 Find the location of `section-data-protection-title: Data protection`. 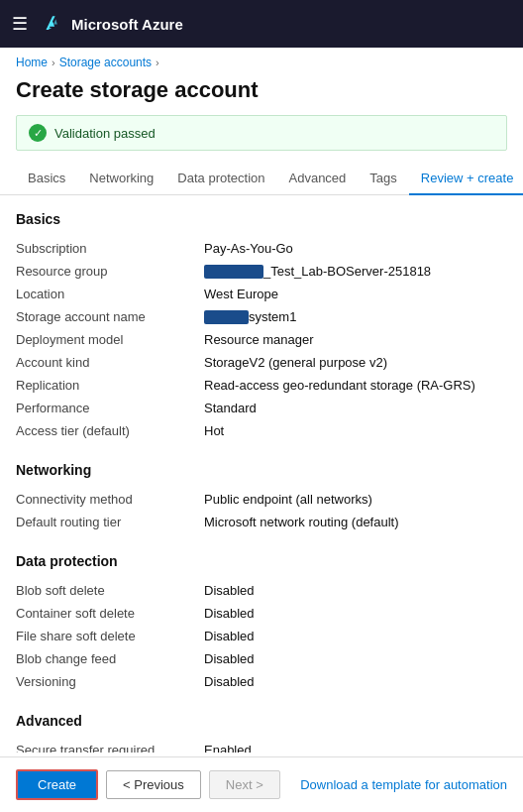

section-data-protection-title: Data protection is located at coordinates (262, 561).